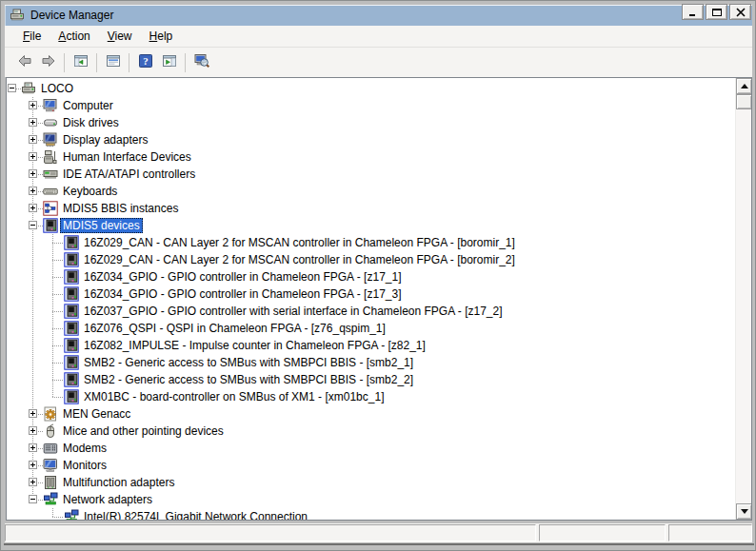 The width and height of the screenshot is (756, 551). What do you see at coordinates (371, 311) in the screenshot?
I see `tree-item: 16Z037_GPIO - GPIO controller with seria…` at bounding box center [371, 311].